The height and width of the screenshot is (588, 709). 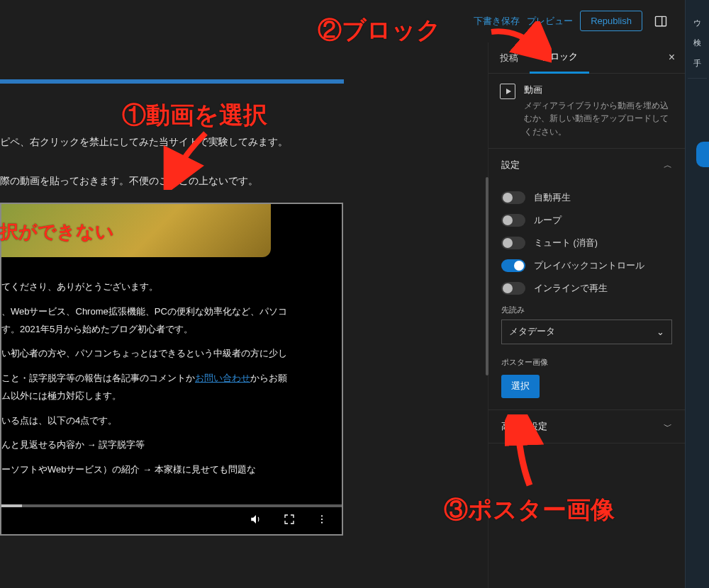 I want to click on video-controls, so click(x=172, y=521).